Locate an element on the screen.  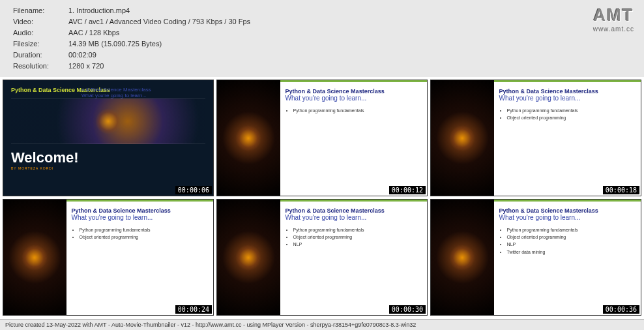
thumbnail-6: Python & Data Science Masterclass What y… is located at coordinates (536, 257).